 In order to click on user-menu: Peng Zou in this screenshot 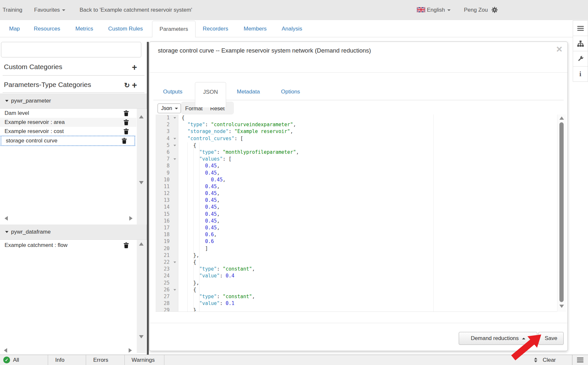, I will do `click(481, 10)`.